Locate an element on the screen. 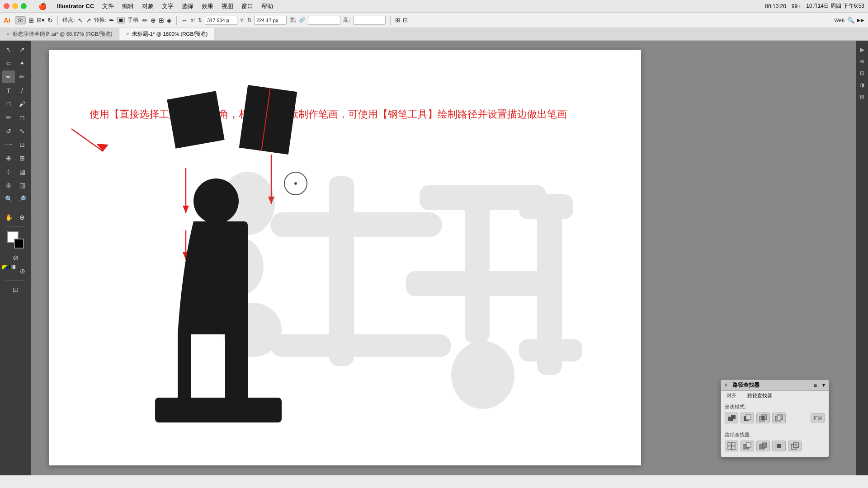 Image resolution: width=868 pixels, height=488 pixels. none-btn: ⊘ is located at coordinates (23, 271).